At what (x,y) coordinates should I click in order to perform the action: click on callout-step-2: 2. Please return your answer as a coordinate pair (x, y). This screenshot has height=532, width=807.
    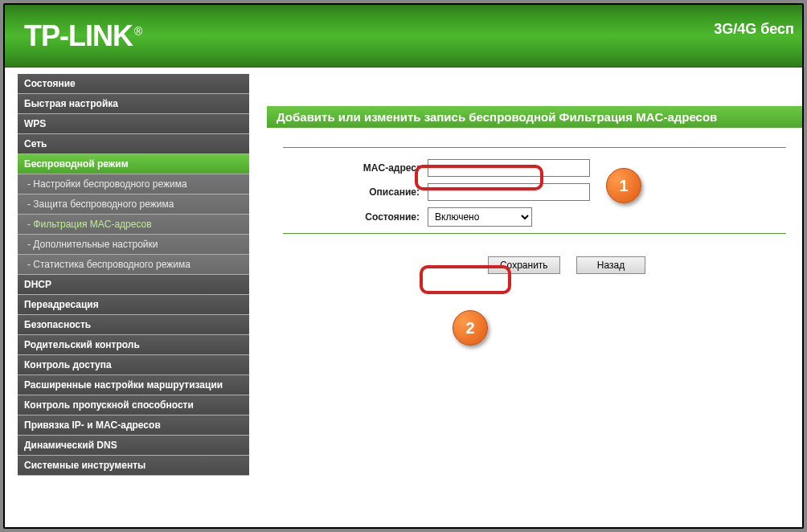
    Looking at the image, I should click on (470, 328).